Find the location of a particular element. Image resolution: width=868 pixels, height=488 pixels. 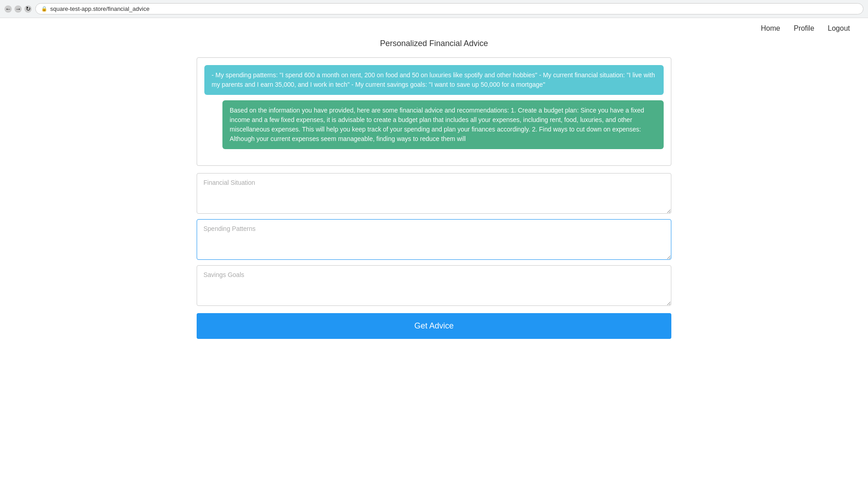

reload-button: ↻ is located at coordinates (28, 9).